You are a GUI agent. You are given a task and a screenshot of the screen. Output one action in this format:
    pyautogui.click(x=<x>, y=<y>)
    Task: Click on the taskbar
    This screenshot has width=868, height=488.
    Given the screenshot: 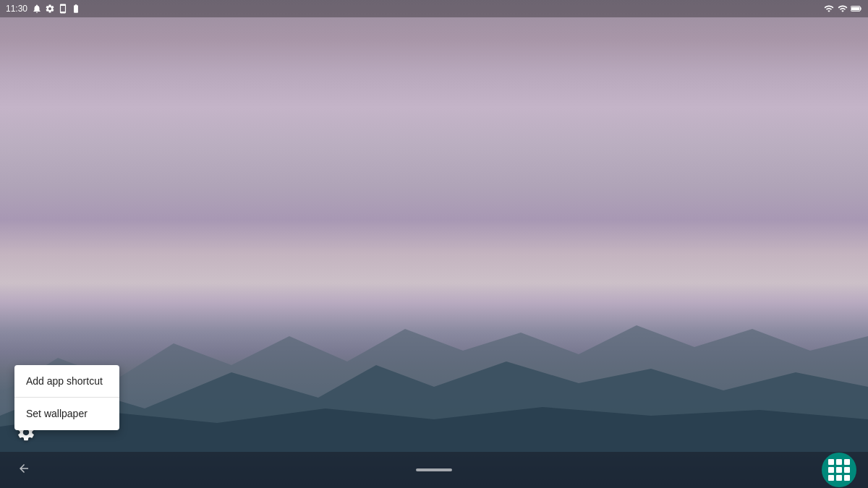 What is the action you would take?
    pyautogui.click(x=434, y=470)
    